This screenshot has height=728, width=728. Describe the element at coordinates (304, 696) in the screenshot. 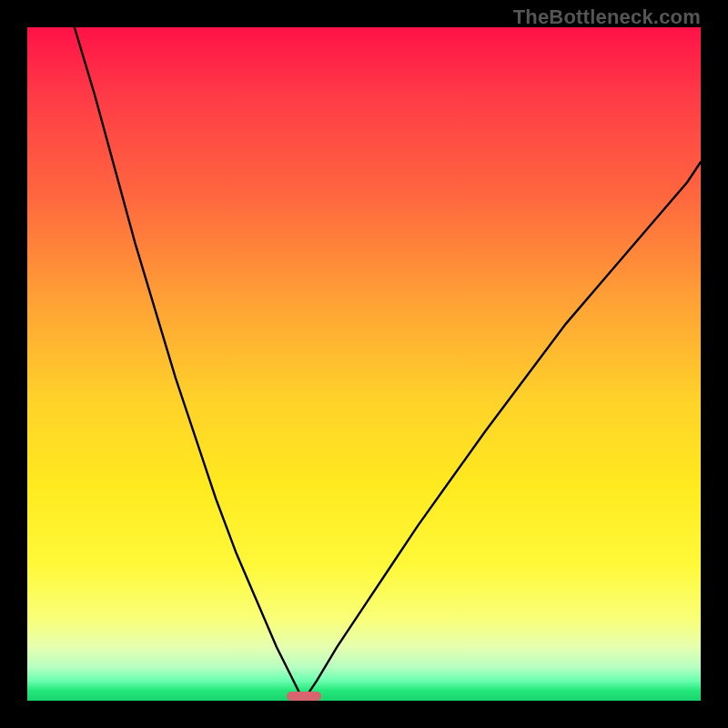

I see `bottleneck-marker` at that location.